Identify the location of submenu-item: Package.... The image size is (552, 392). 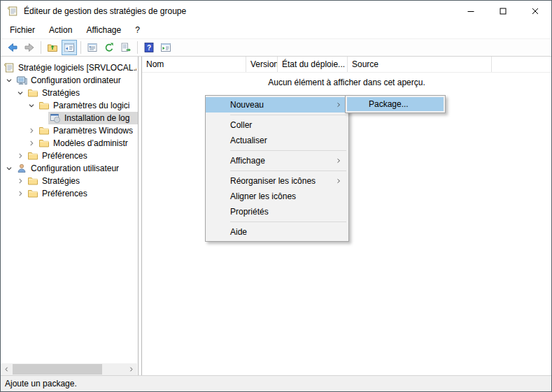
(395, 104).